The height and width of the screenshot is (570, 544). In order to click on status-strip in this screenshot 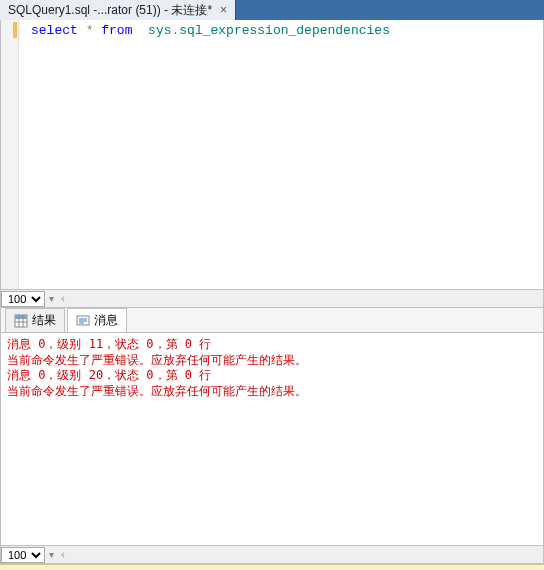, I will do `click(272, 567)`.